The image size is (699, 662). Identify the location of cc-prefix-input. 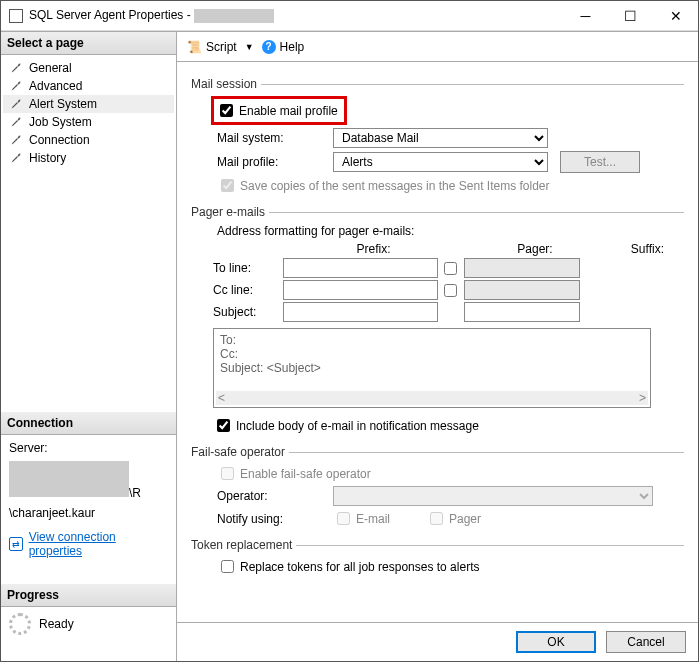
(360, 290).